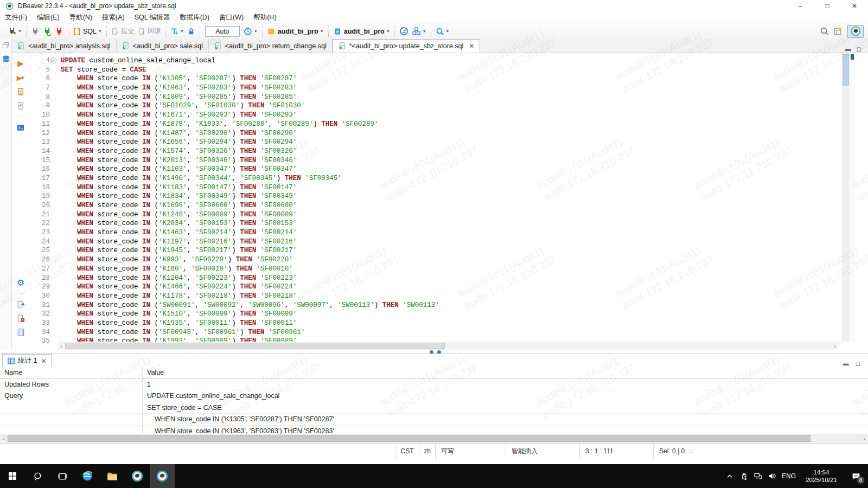  I want to click on dashboard-button, so click(404, 31).